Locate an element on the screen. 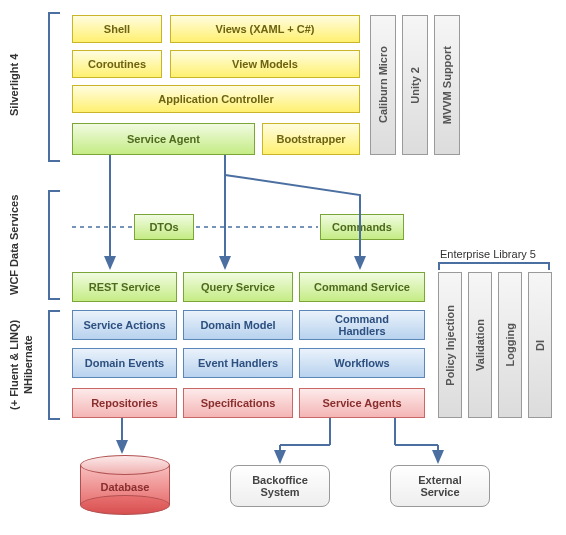 The image size is (566, 535). box-external: External Service is located at coordinates (440, 486).